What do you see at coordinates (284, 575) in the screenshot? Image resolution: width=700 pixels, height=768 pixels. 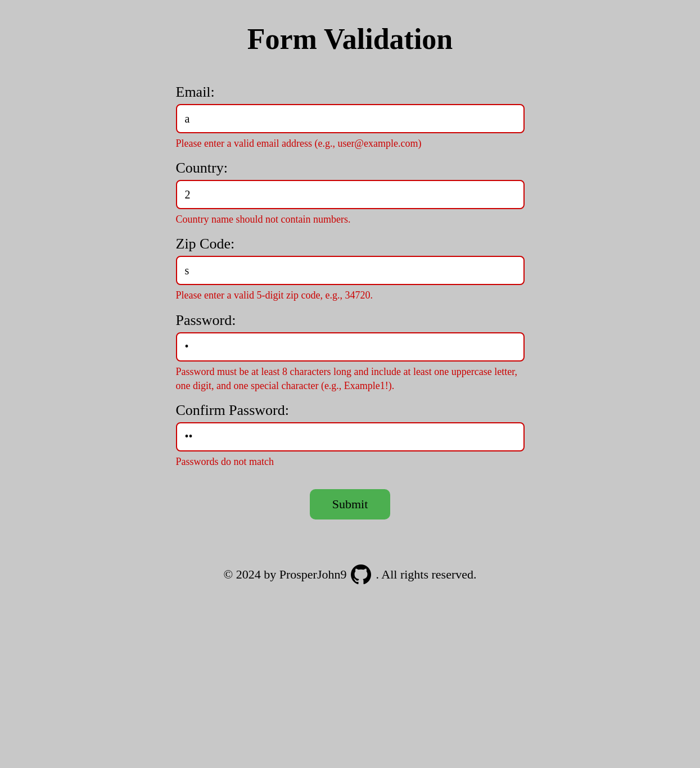 I see `footer-text-start: © 2024 by ProsperJohn9` at bounding box center [284, 575].